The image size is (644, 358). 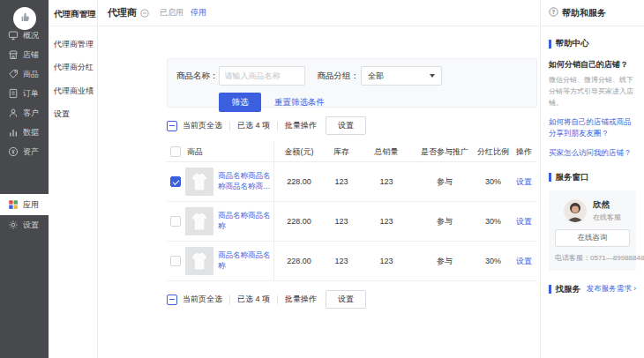 What do you see at coordinates (401, 76) in the screenshot?
I see `product-group-select: 全部` at bounding box center [401, 76].